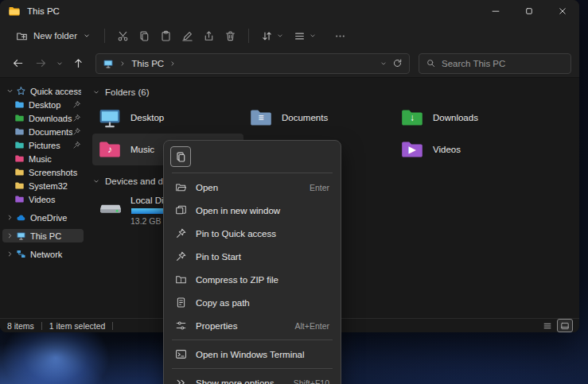 This screenshot has width=588, height=384. Describe the element at coordinates (384, 64) in the screenshot. I see `address-dropdown-icon` at that location.